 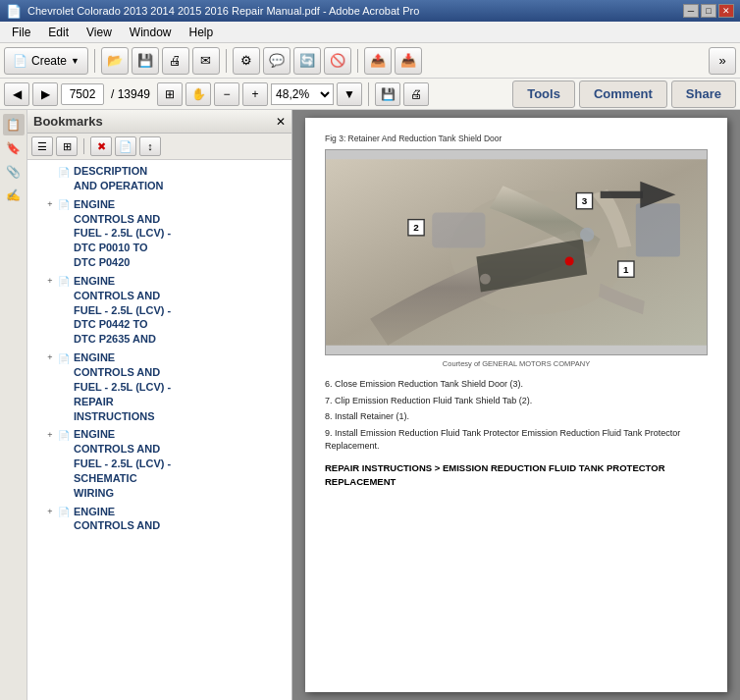 I want to click on print-button: 🖨, so click(x=176, y=61).